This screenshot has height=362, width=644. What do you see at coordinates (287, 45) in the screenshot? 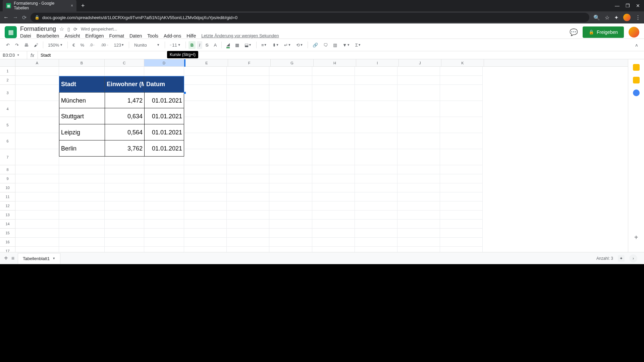
I see `text-wrap-button: ↵▼` at bounding box center [287, 45].